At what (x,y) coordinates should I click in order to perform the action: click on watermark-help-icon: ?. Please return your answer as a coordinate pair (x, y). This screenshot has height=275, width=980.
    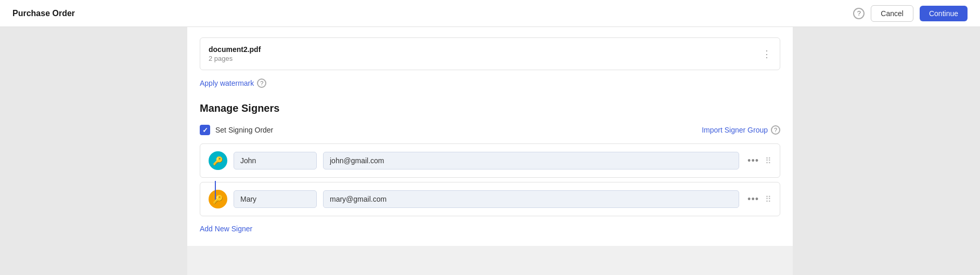
    Looking at the image, I should click on (262, 83).